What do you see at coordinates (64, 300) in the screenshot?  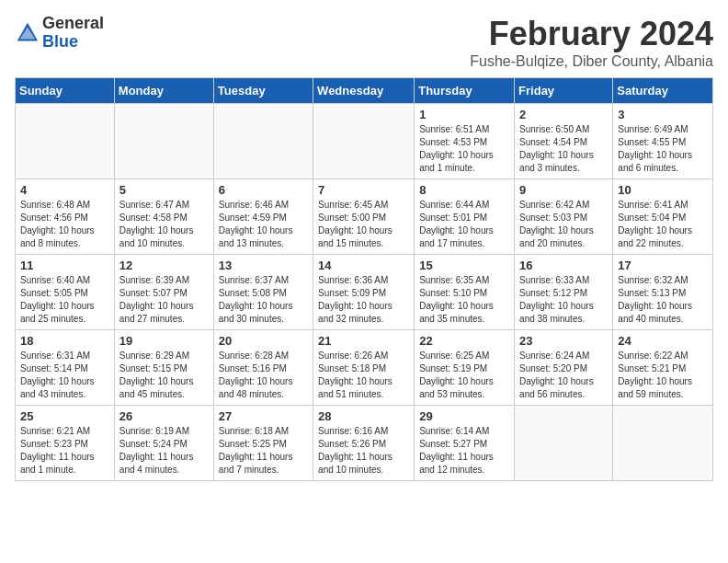 I see `day-info: Sunrise: 6:40 AM Sunset: 5:05 PM Dayligh…` at bounding box center [64, 300].